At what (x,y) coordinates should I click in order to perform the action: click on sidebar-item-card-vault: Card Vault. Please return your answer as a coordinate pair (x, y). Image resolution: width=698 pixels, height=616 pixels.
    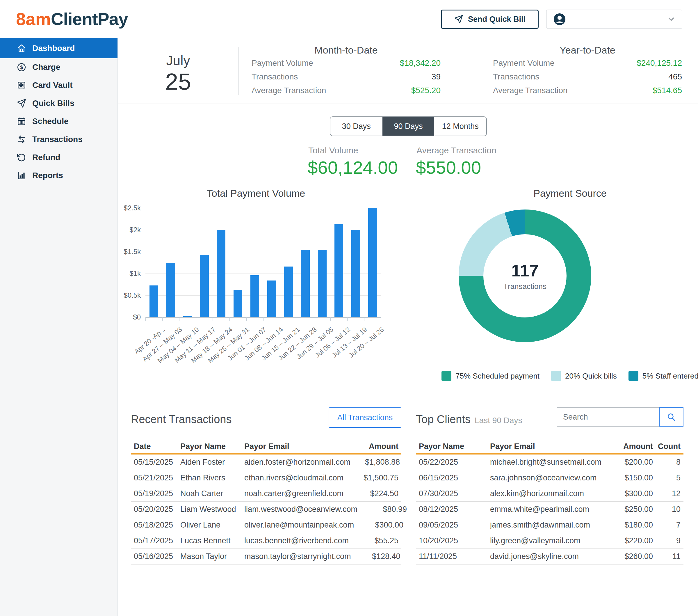
    Looking at the image, I should click on (59, 85).